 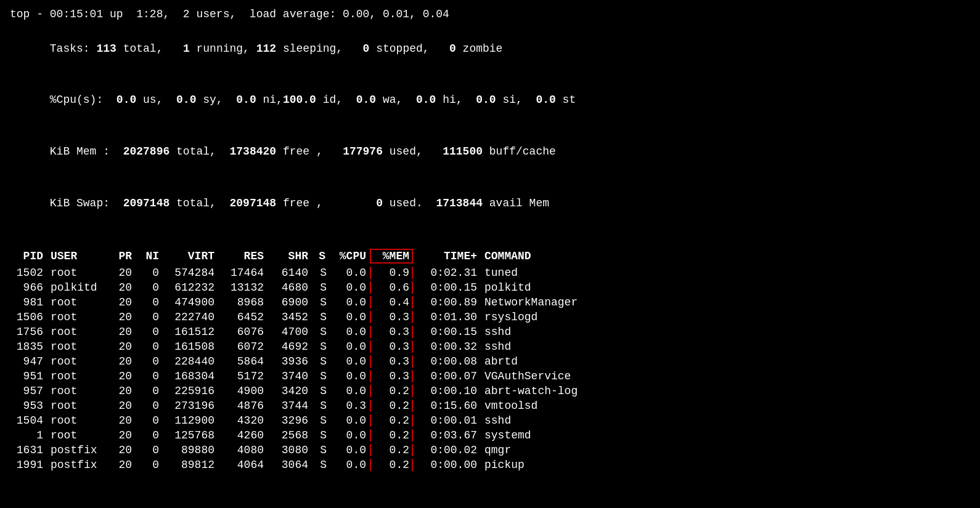 What do you see at coordinates (549, 273) in the screenshot?
I see `cell-cmd: tuned` at bounding box center [549, 273].